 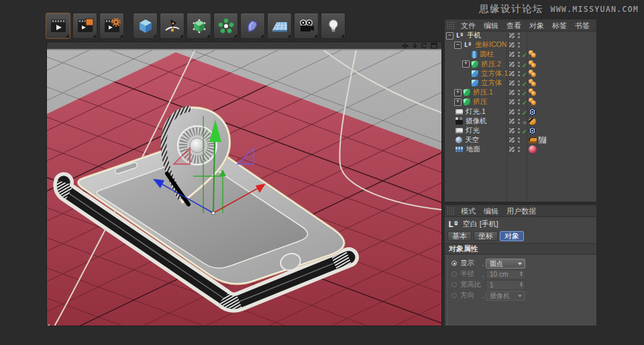 What do you see at coordinates (506, 285) in the screenshot?
I see `property-stepper: 1` at bounding box center [506, 285].